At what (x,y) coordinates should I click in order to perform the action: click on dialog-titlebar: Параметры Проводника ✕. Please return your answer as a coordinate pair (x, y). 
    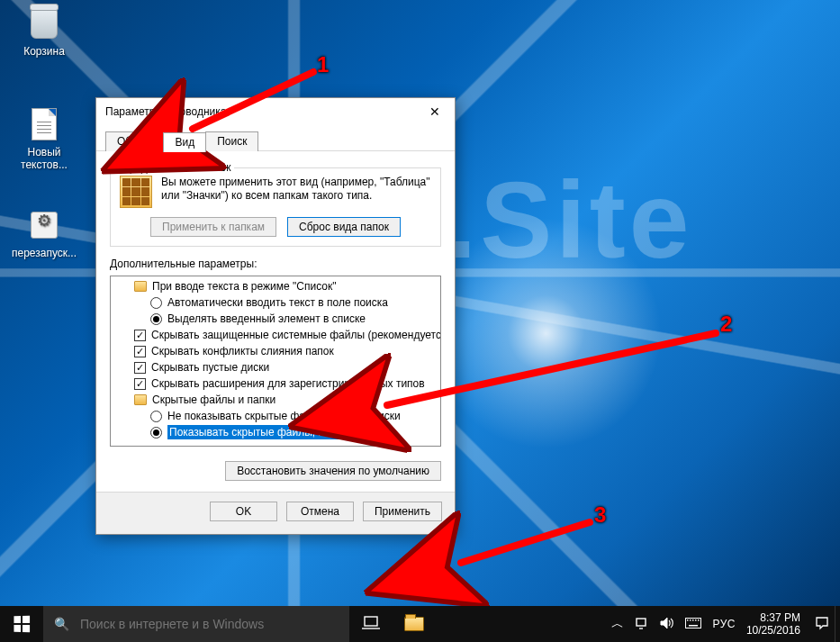
    Looking at the image, I should click on (275, 112).